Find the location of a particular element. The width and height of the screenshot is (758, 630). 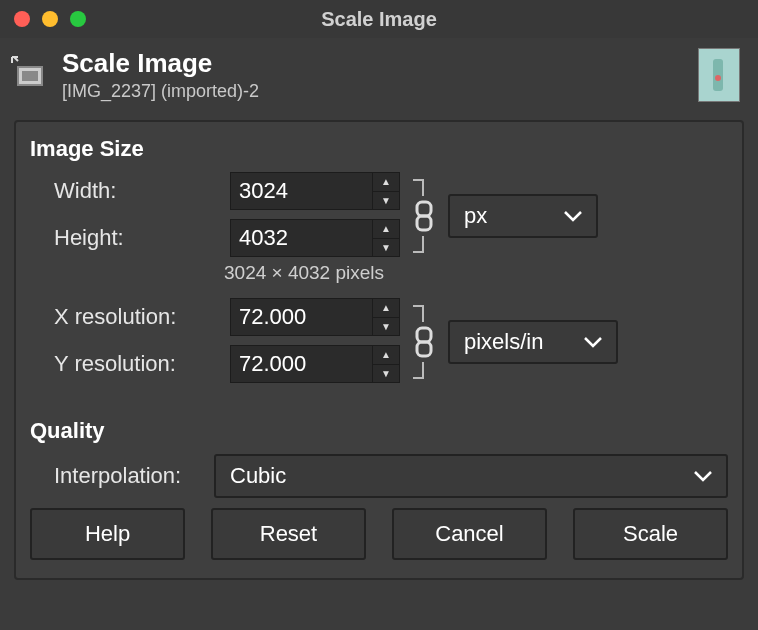

reset-button-label: Reset is located at coordinates (288, 534).